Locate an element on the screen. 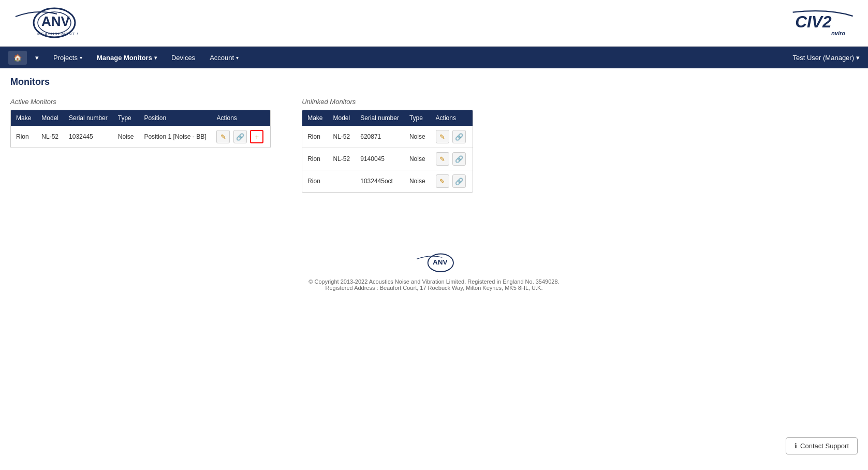  nav-item-projects: Projects ▾ is located at coordinates (68, 58).